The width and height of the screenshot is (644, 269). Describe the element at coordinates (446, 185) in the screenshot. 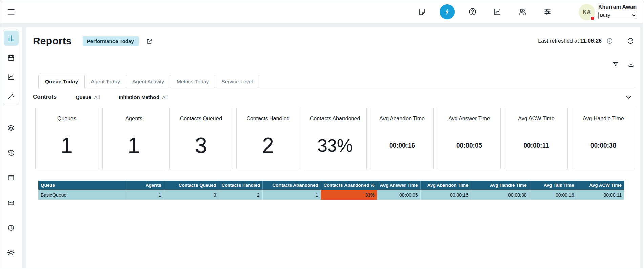

I see `column-header-avg-abandon-time: Avg Abandon Time` at that location.